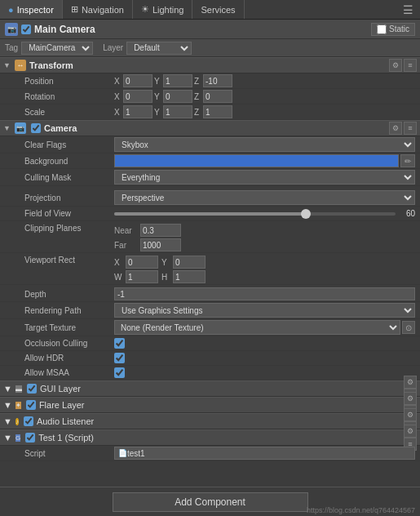 This screenshot has height=516, width=420. Describe the element at coordinates (219, 10) in the screenshot. I see `tab-services: Services` at that location.